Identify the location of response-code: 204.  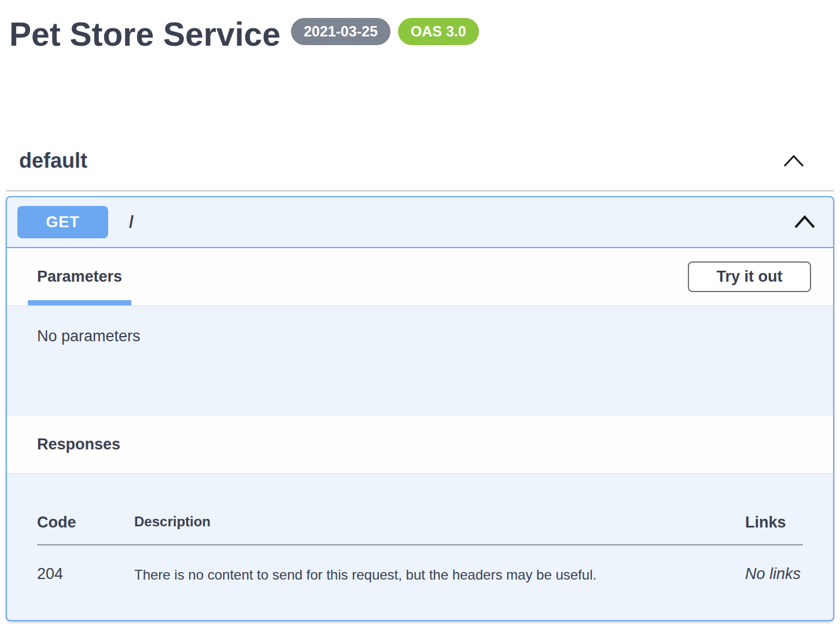
(86, 574).